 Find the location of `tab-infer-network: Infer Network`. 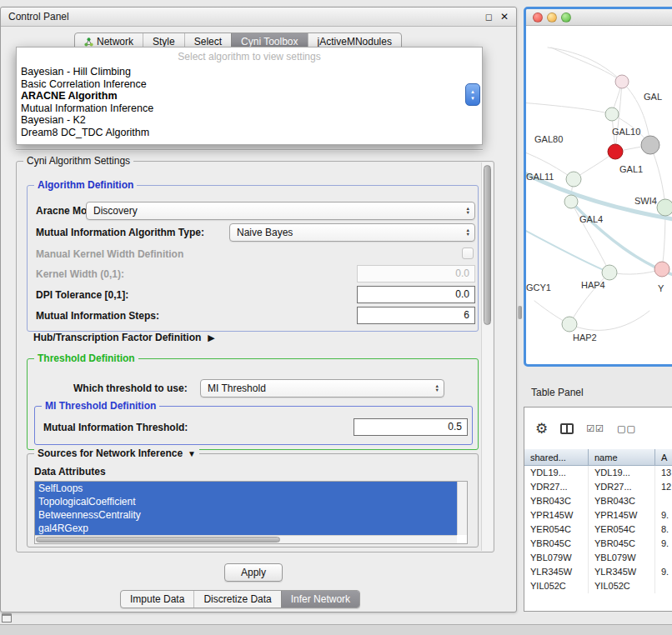

tab-infer-network: Infer Network is located at coordinates (320, 599).